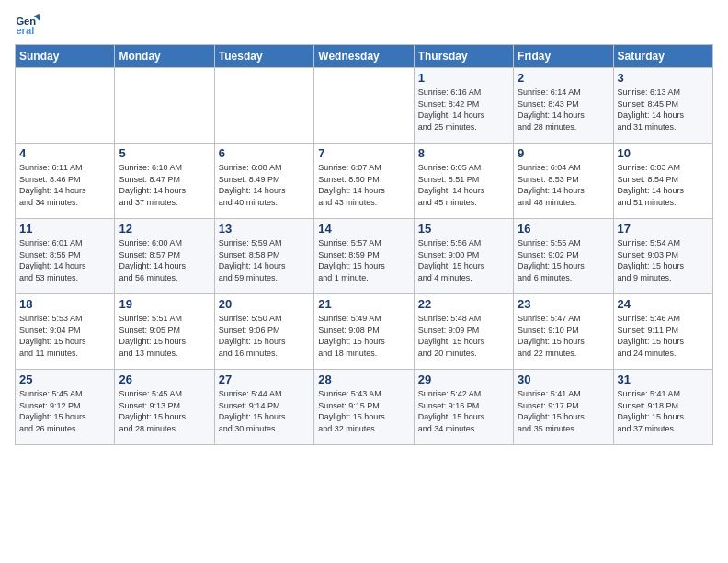  What do you see at coordinates (64, 228) in the screenshot?
I see `day-number: 11` at bounding box center [64, 228].